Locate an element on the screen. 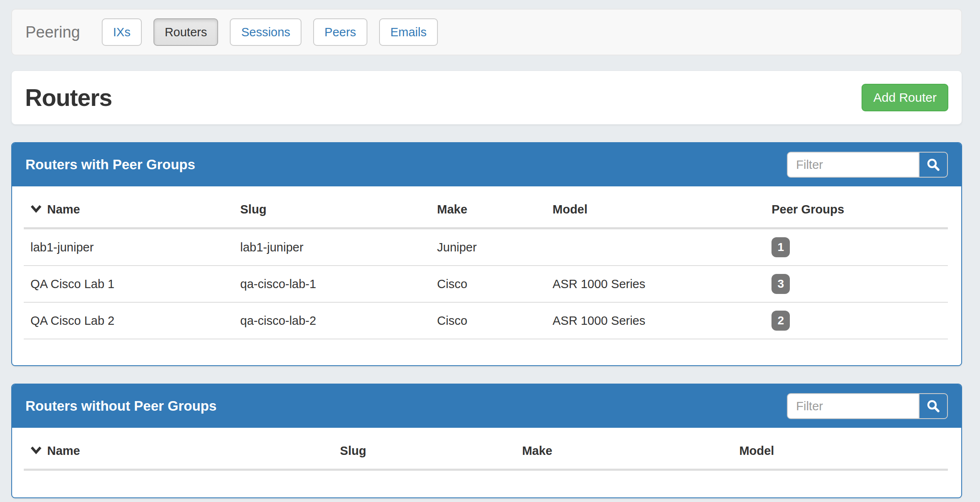 Image resolution: width=980 pixels, height=502 pixels. tab-sessions: Sessions is located at coordinates (266, 32).